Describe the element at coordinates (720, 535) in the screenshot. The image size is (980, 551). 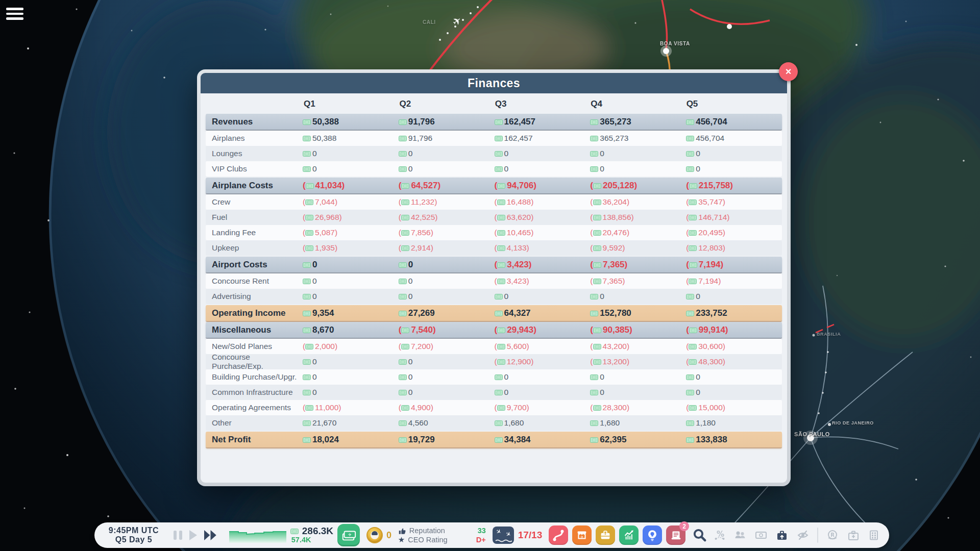
I see `percent-icon: %` at that location.